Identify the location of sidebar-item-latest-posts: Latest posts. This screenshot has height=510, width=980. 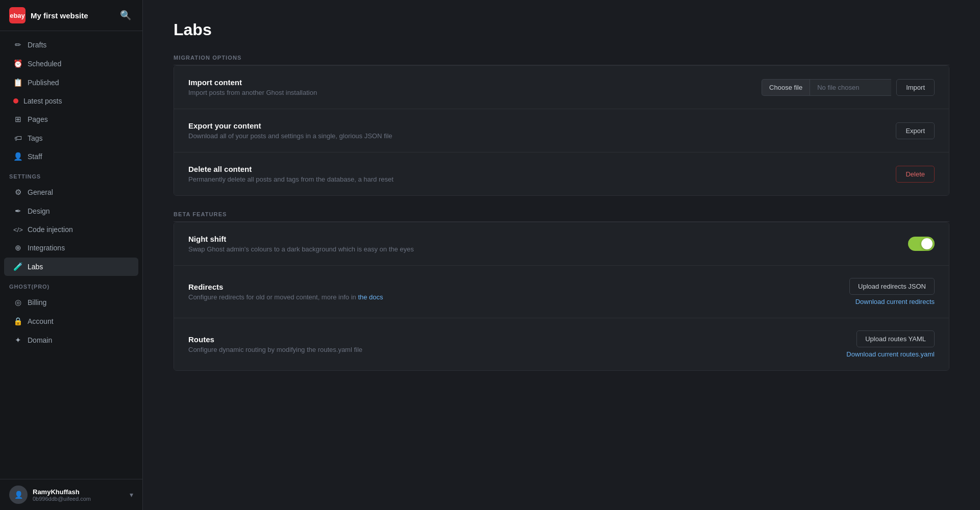
(71, 101).